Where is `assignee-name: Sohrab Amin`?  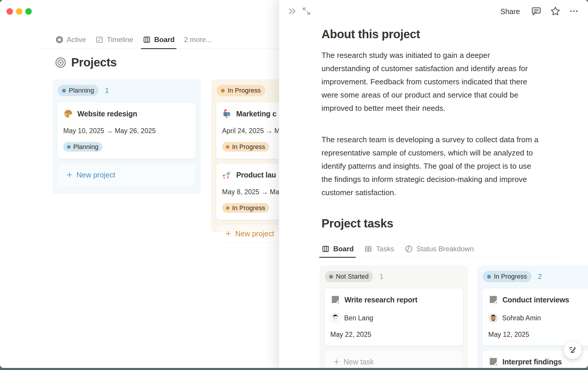
assignee-name: Sohrab Amin is located at coordinates (522, 318).